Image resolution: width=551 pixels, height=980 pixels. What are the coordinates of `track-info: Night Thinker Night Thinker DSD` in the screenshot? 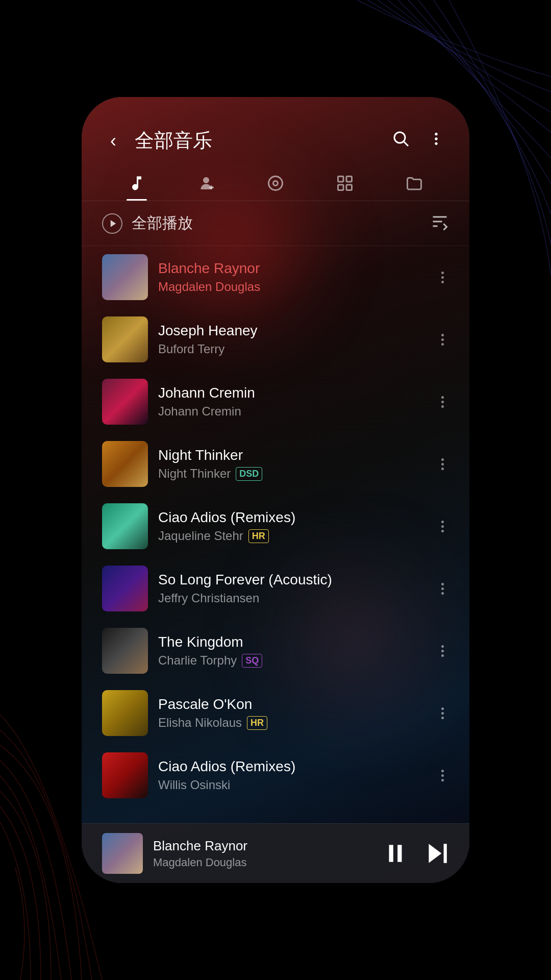 It's located at (292, 464).